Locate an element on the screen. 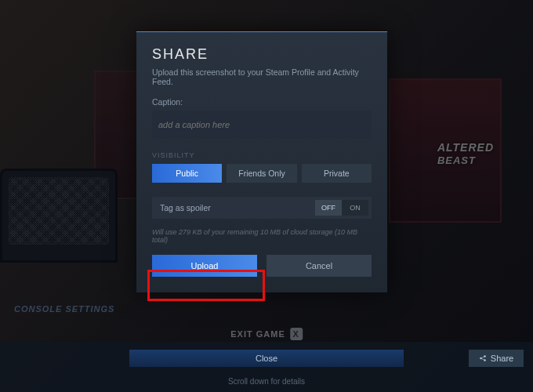  visibility-public: Public is located at coordinates (187, 173).